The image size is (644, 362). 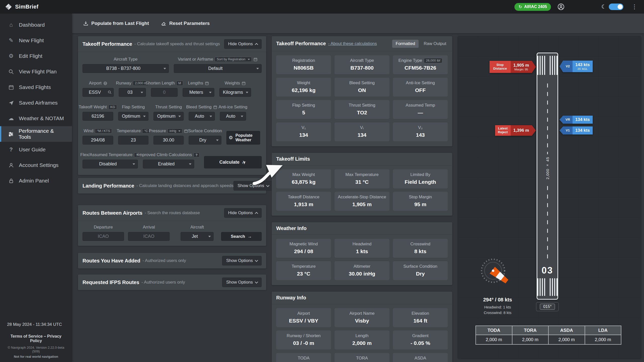 I want to click on table-cell-toda: 2,000 m, so click(x=494, y=340).